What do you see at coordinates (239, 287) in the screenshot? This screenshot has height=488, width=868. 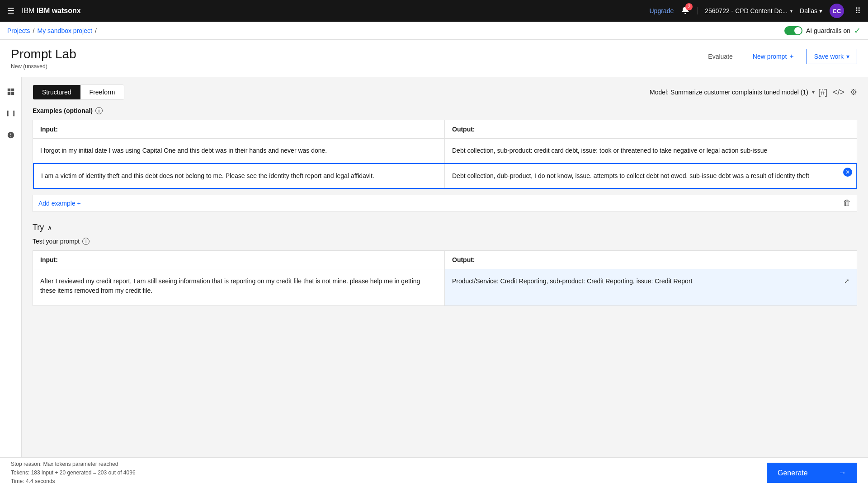 I see `try-input-cell: After I reviewed my credit report, I am …` at bounding box center [239, 287].